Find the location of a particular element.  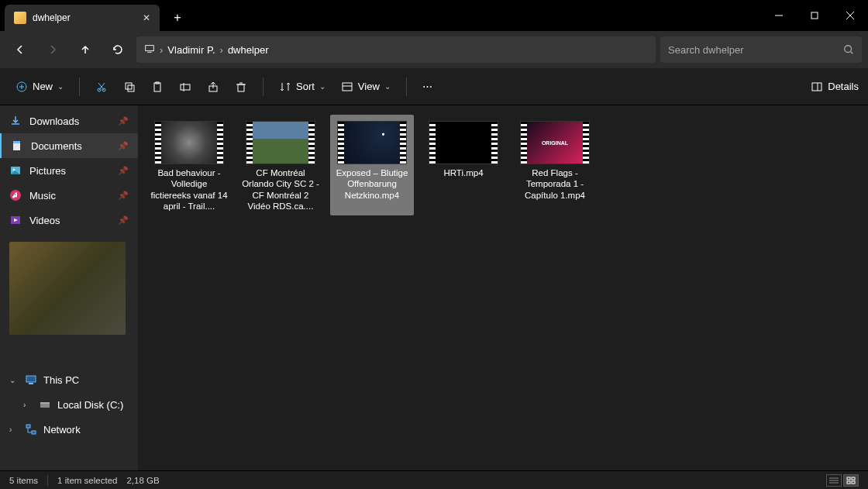

window-controls is located at coordinates (815, 15).